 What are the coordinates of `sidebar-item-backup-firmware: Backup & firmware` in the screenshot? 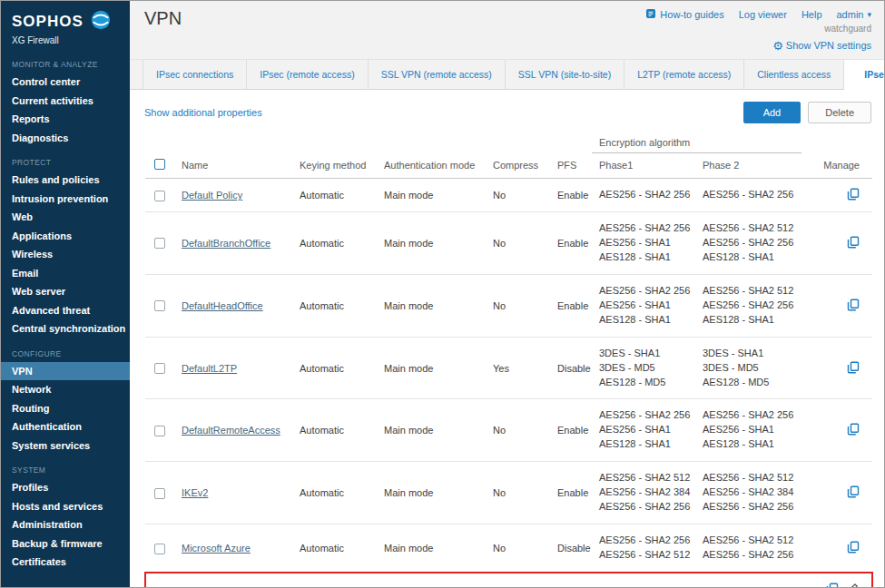 It's located at (65, 544).